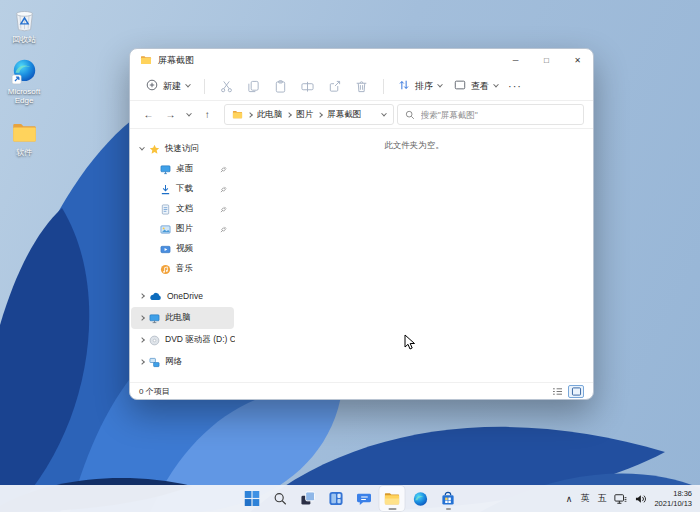 The width and height of the screenshot is (700, 512). I want to click on sidebar-item-this-pc: 此电脑, so click(182, 318).